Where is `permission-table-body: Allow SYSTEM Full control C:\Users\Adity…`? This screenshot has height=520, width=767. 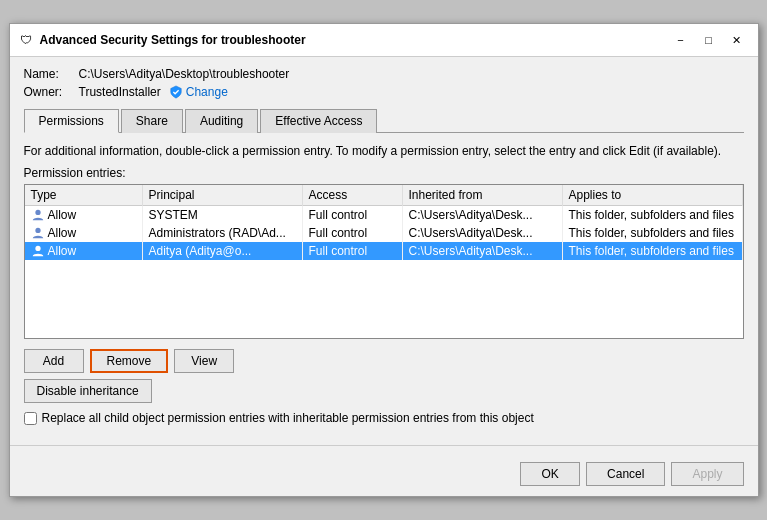 permission-table-body: Allow SYSTEM Full control C:\Users\Adity… is located at coordinates (384, 232).